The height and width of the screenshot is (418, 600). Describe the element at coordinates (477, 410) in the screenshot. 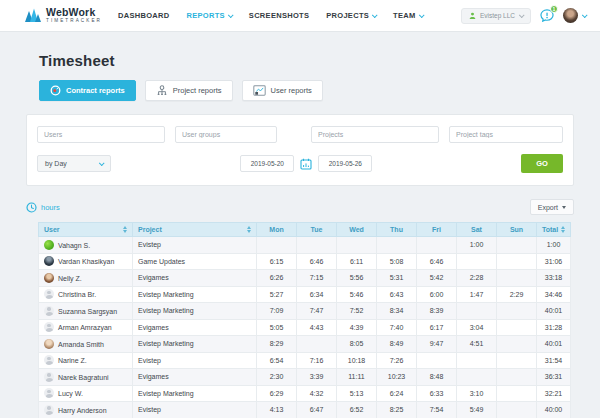

I see `day-hours-cell: 5:49` at that location.